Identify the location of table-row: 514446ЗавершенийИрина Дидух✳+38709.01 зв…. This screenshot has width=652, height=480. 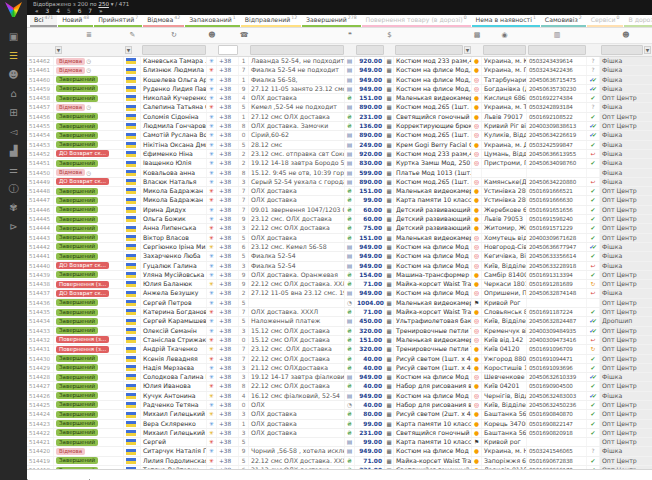
(340, 210).